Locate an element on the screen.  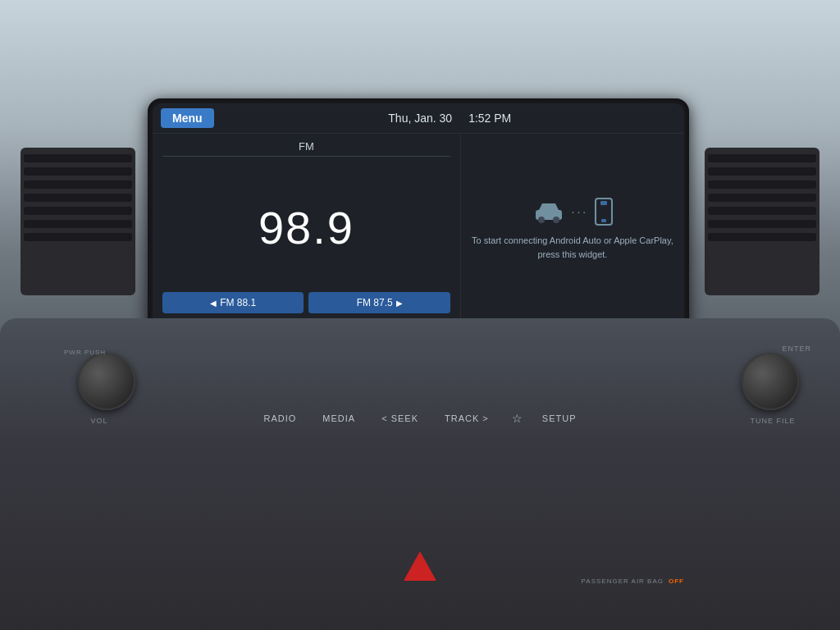
preset1-label: FM 88.1 is located at coordinates (238, 303).